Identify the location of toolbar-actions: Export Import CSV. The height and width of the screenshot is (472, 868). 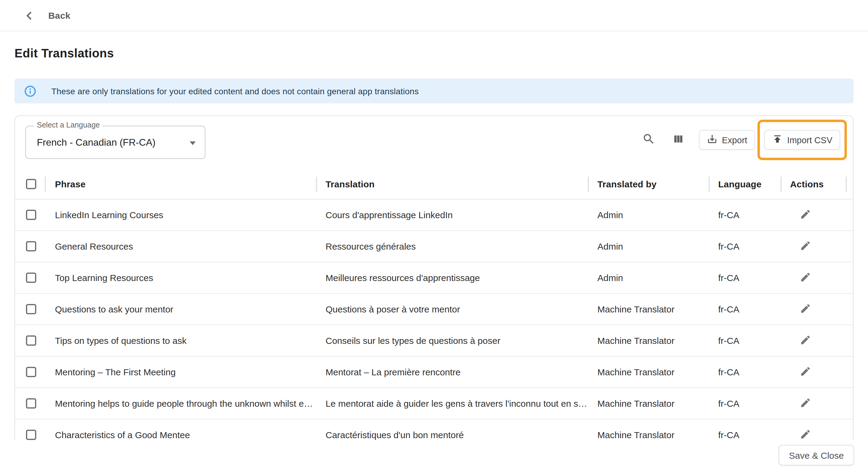
(744, 140).